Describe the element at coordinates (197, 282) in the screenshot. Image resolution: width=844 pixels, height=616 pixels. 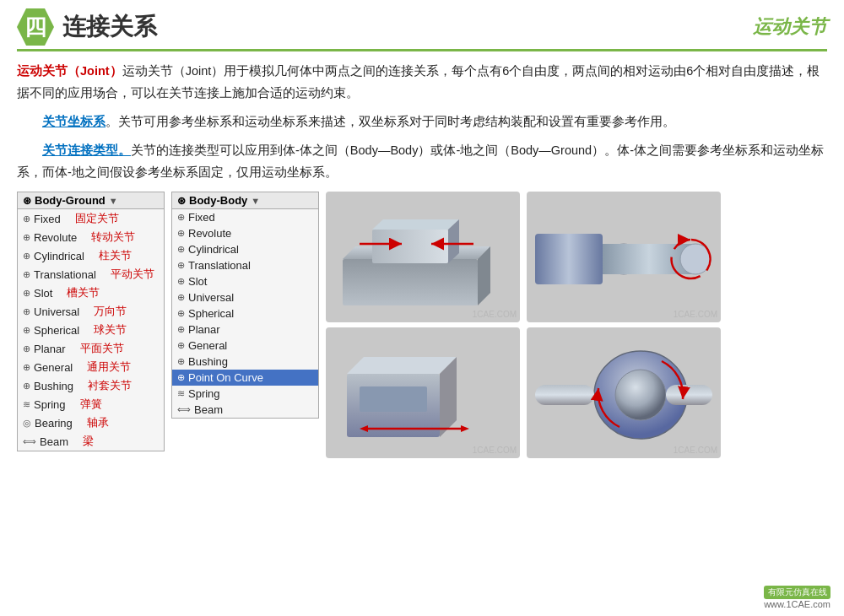
I see `bb-slot-label: Slot` at that location.